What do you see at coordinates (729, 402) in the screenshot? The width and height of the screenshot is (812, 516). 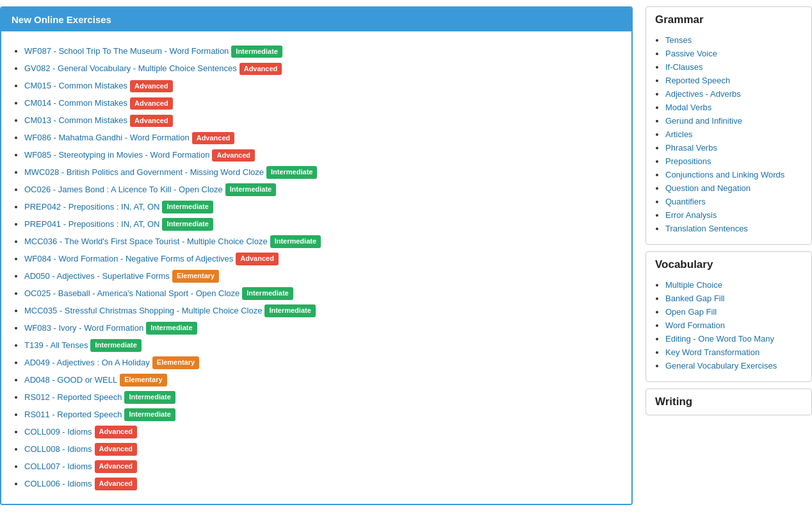 I see `writing-title: Writing` at bounding box center [729, 402].